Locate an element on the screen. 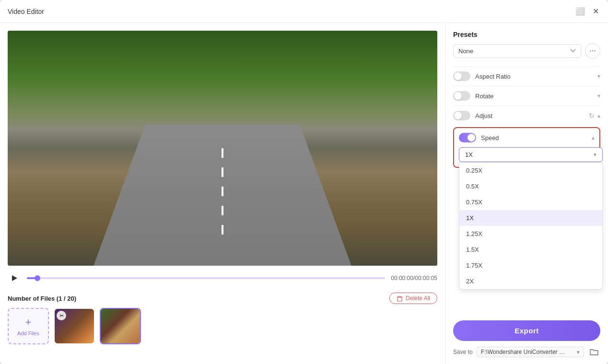 The image size is (608, 364). dropdown-chevron-icon: ▾ is located at coordinates (595, 154).